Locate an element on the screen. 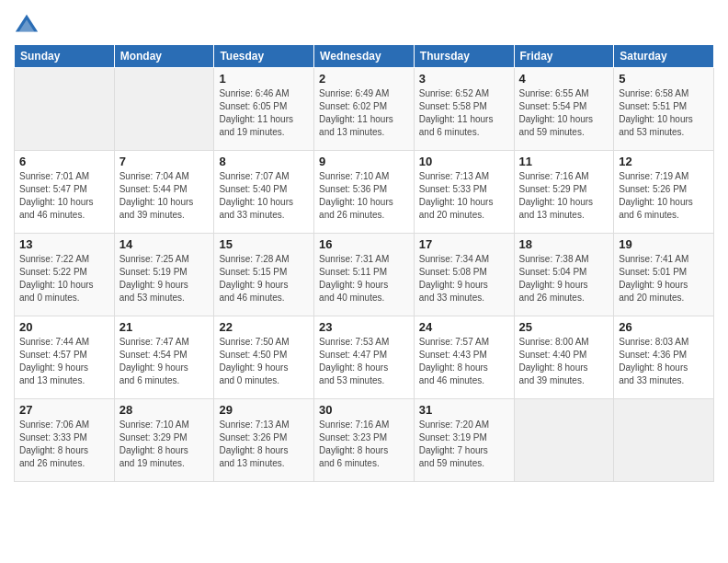 The image size is (728, 563). calendar-cell: 17Sunrise: 7:34 AM Sunset: 5:08 PM Dayli… is located at coordinates (463, 275).